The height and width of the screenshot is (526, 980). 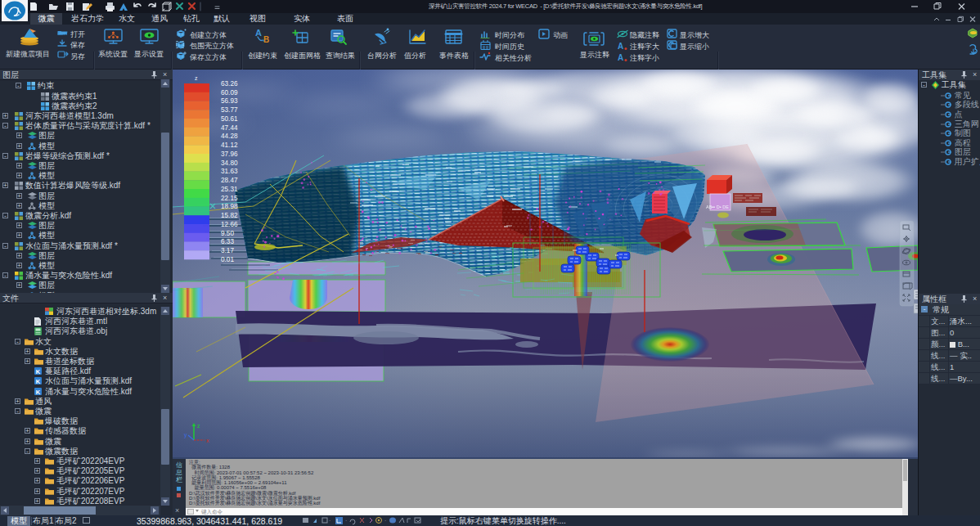 I want to click on svg-text: 56.93, so click(x=229, y=101).